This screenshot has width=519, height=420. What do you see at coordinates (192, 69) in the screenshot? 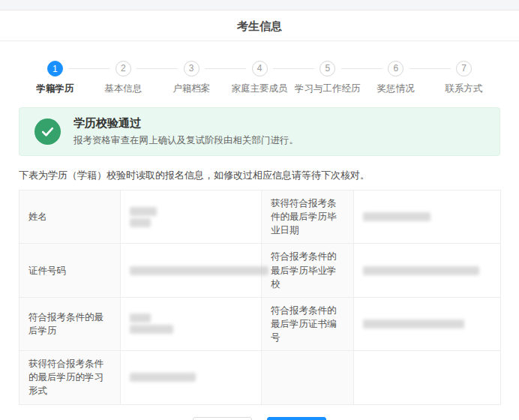
I see `step-3-circle: 3` at bounding box center [192, 69].